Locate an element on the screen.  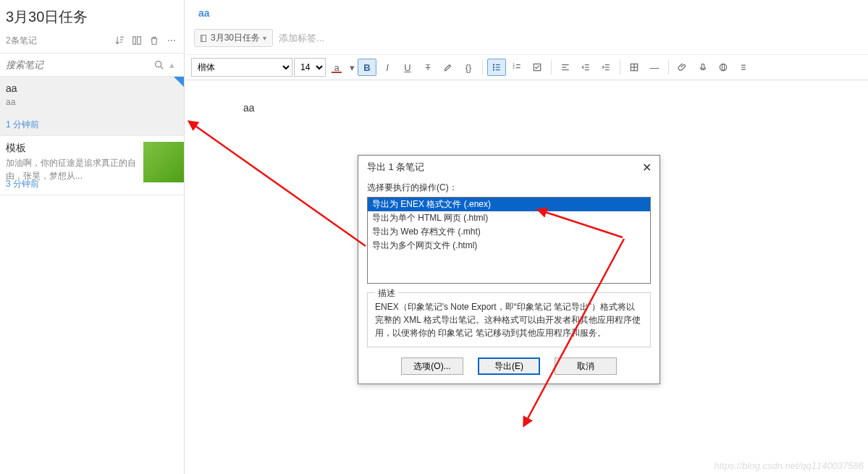
notebook-selector: 3月30日任务 ▾ is located at coordinates (233, 38).